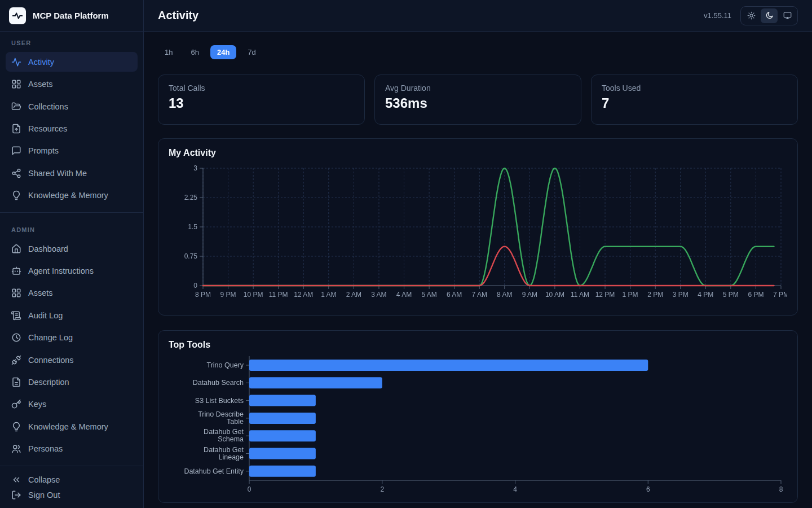 The height and width of the screenshot is (508, 812). Describe the element at coordinates (169, 52) in the screenshot. I see `time-range-1h-button: 1h` at that location.